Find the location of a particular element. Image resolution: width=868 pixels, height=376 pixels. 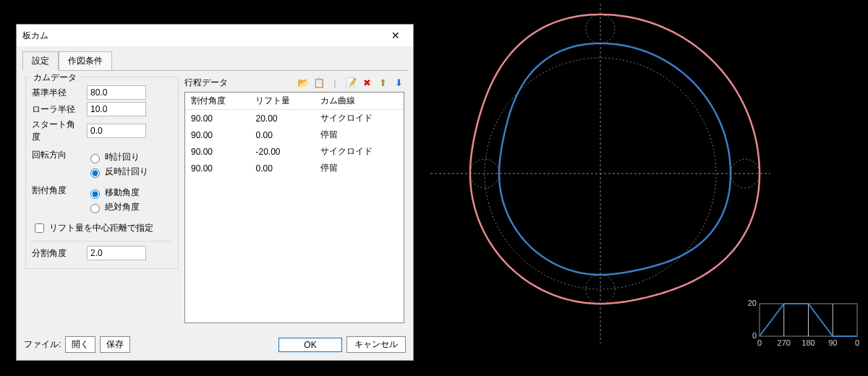

alloc-angle-label: 割付角度 is located at coordinates (57, 191).